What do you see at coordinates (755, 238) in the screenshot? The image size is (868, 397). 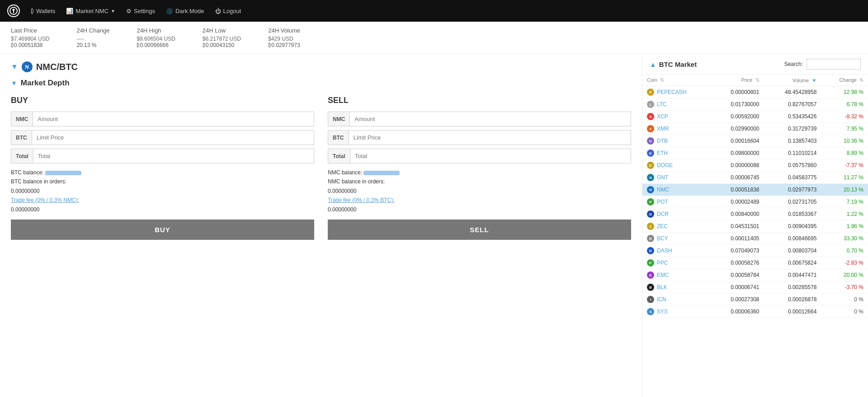 I see `coin-row-bcy: B BCY 0.00011405 0.00846695 33.30 %` at bounding box center [755, 238].